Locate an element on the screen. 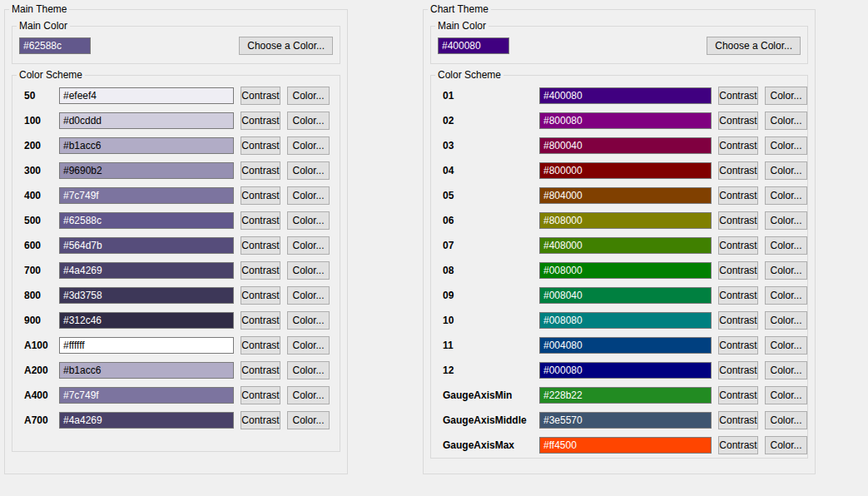  main-theme-choose-color-button: Choose a Color... is located at coordinates (286, 46).